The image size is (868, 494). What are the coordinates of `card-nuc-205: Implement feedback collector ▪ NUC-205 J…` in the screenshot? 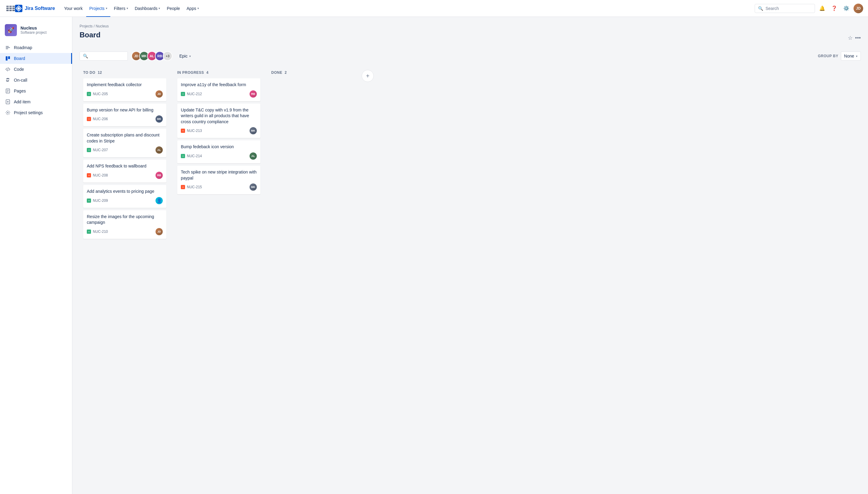 It's located at (125, 90).